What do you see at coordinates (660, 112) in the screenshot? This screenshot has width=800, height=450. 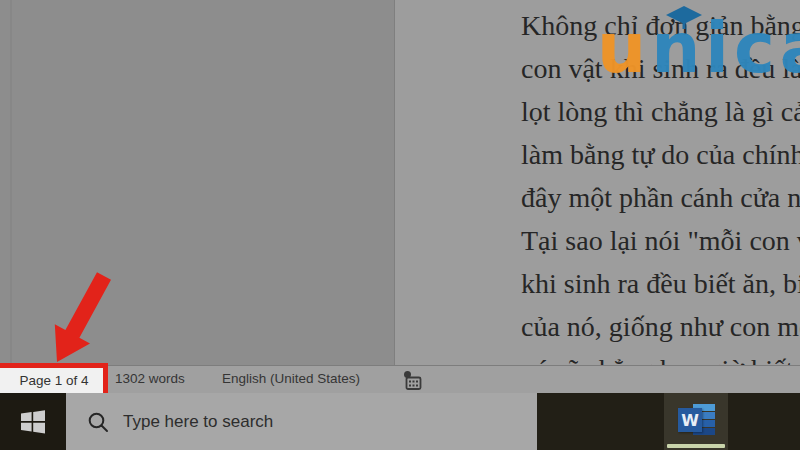 I see `document-line: lọt lòng thì chẳng là gì cả.` at bounding box center [660, 112].